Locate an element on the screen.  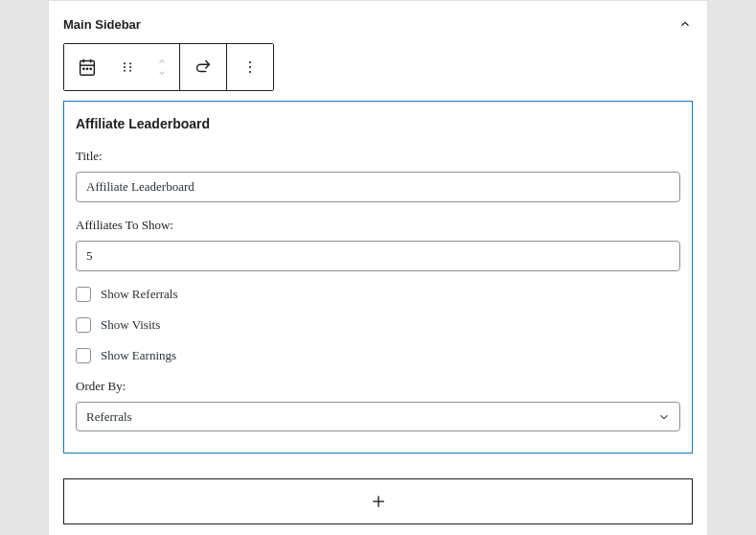
widget-name: Affiliate Leaderboard is located at coordinates (378, 124).